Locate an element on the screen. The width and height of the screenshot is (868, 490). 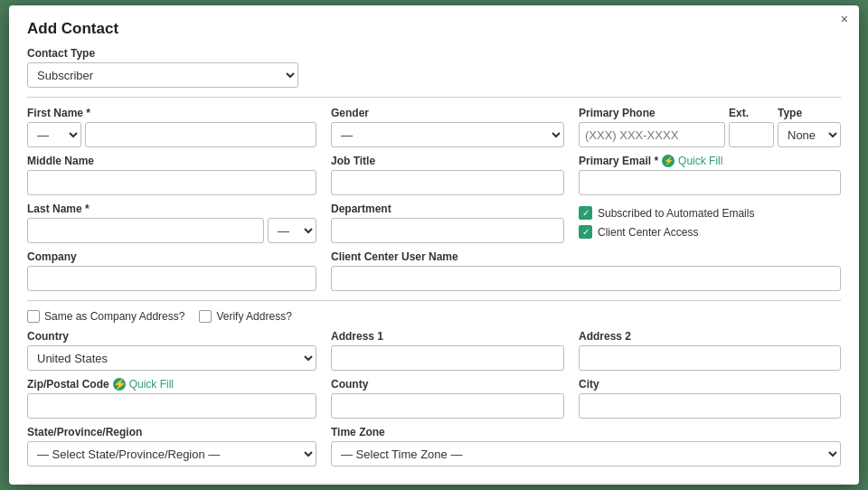
row-2: Middle Name Job Title Primary Email * ⚡ … is located at coordinates (434, 175).